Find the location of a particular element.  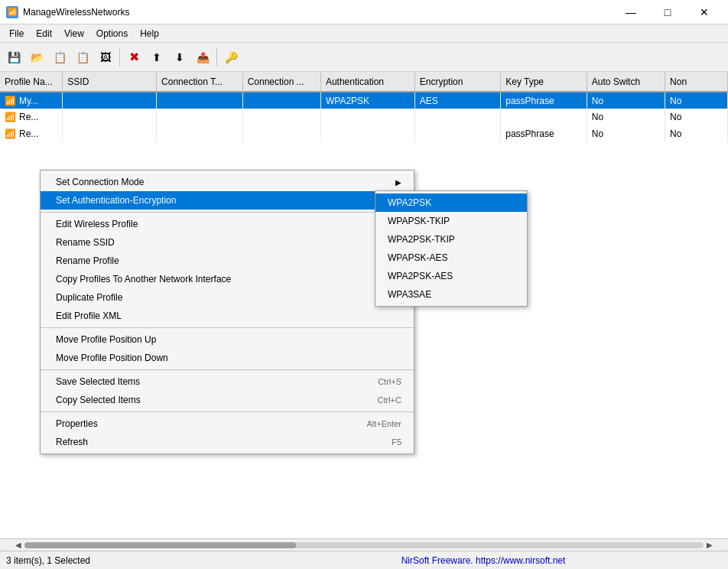

nirsoft-text: NirSoft Freeware. https://www.nirsoft.ne… is located at coordinates (483, 561).